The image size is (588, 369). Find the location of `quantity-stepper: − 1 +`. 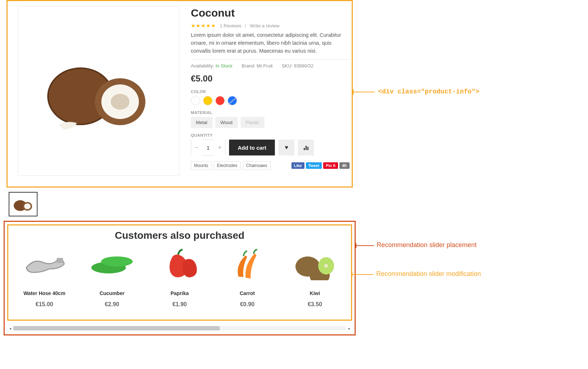

quantity-stepper: − 1 + is located at coordinates (208, 148).